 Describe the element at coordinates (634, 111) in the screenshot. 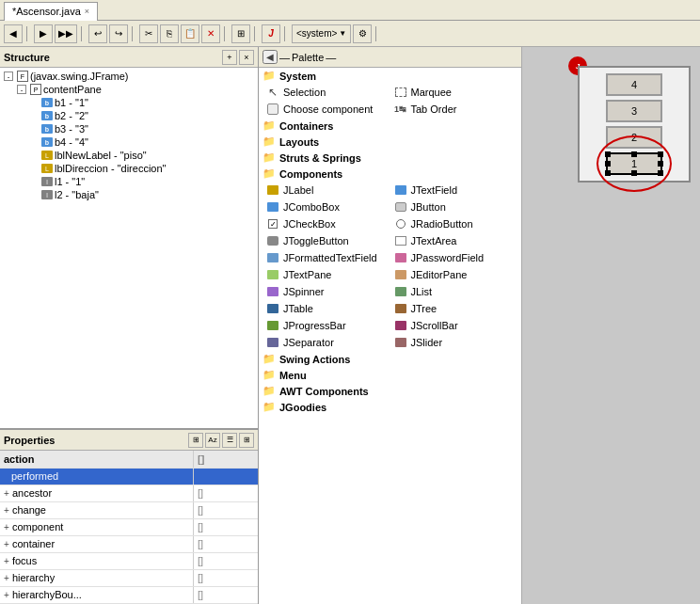

I see `canvas-button-3: 3` at that location.